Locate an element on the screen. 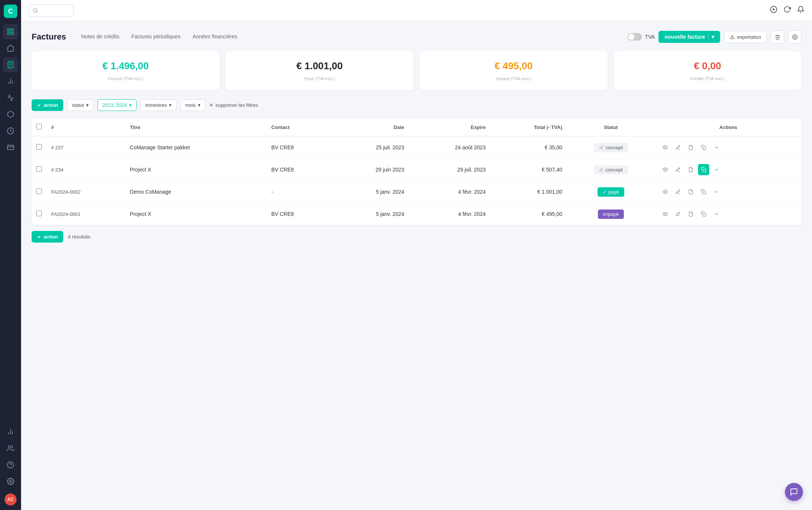 This screenshot has width=812, height=510. sidebar-icon-report is located at coordinates (11, 98).